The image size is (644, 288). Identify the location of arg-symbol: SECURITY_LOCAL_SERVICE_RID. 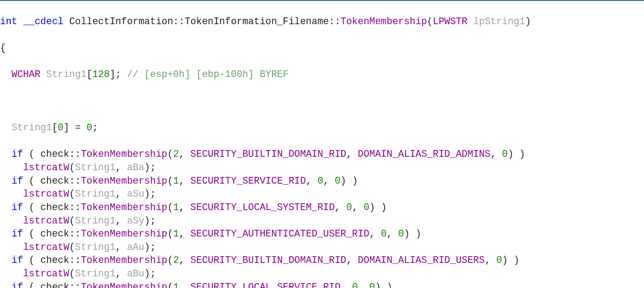
(266, 285).